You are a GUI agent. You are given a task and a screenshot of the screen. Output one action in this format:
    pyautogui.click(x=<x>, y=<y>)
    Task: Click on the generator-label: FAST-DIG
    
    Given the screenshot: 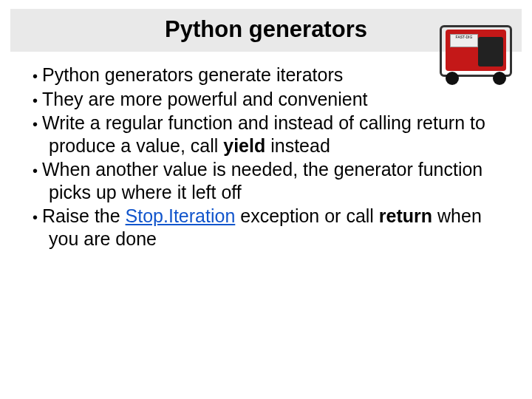 What is the action you would take?
    pyautogui.click(x=464, y=41)
    